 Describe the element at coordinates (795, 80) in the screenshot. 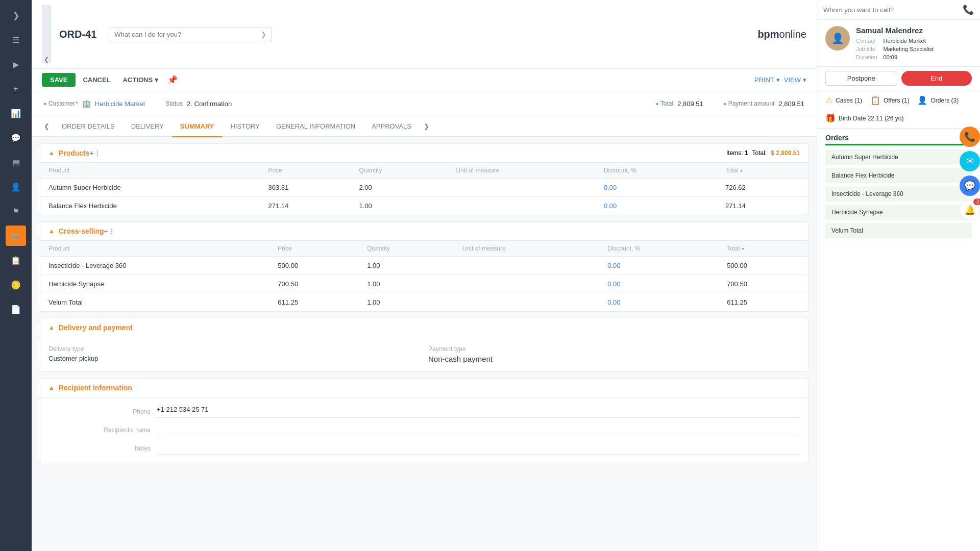

I see `view-button: VIEW ▾` at that location.